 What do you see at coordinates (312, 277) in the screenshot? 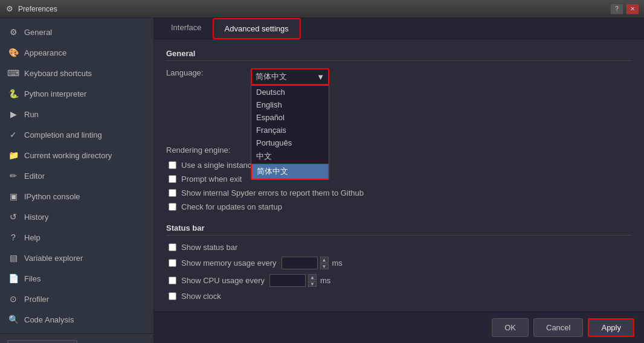
I see `cpu-up-arrow: ▲` at bounding box center [312, 277].